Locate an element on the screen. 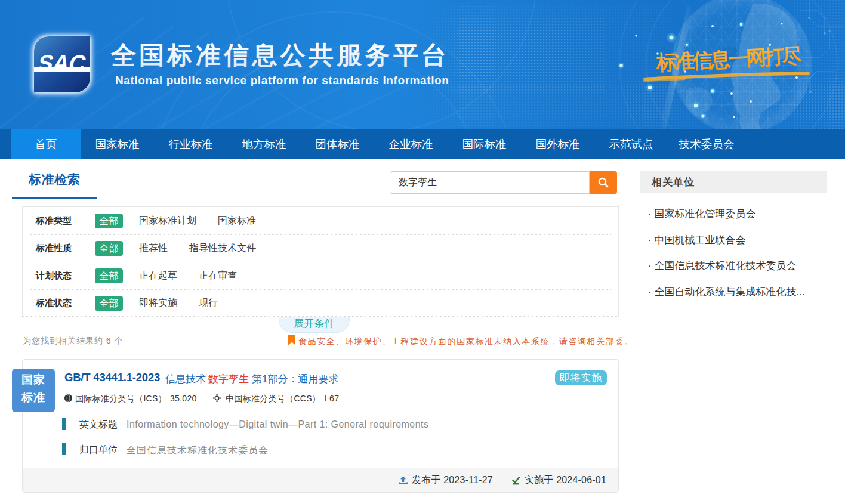 The height and width of the screenshot is (504, 845). svg-text: SAC is located at coordinates (62, 63).